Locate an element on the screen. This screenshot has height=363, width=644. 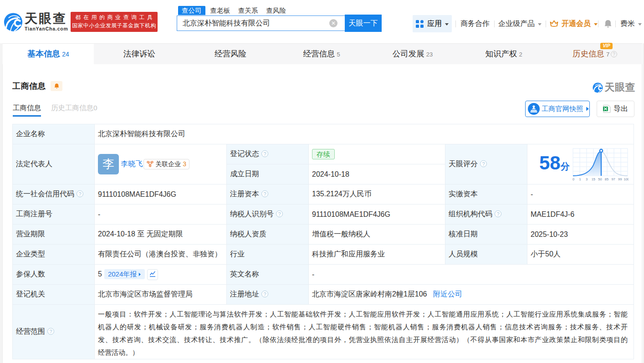
svg-text: 3 is located at coordinates (587, 179).